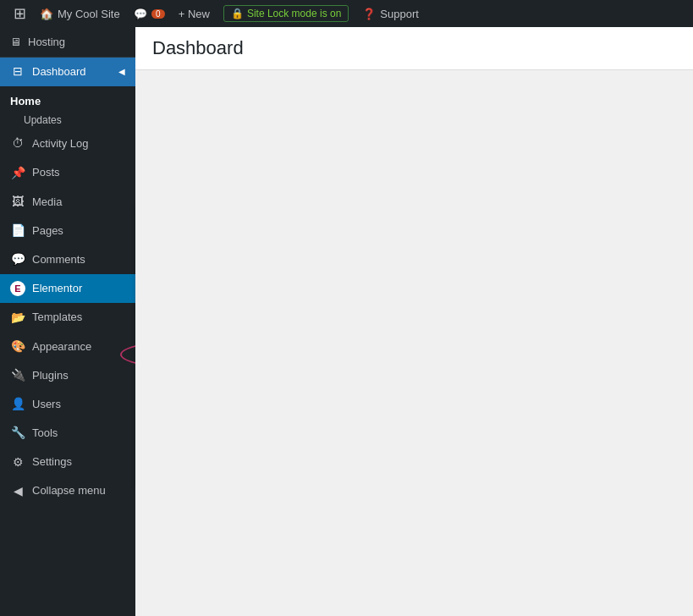  Describe the element at coordinates (18, 144) in the screenshot. I see `activity-log-icon: ⏱` at that location.